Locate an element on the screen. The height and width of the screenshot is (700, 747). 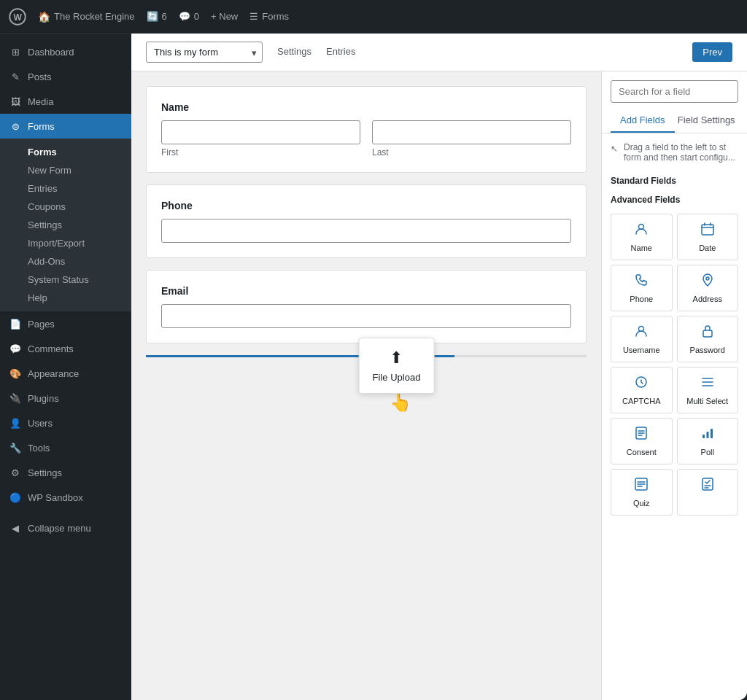
updates-item: 🔄 6 is located at coordinates (157, 16).